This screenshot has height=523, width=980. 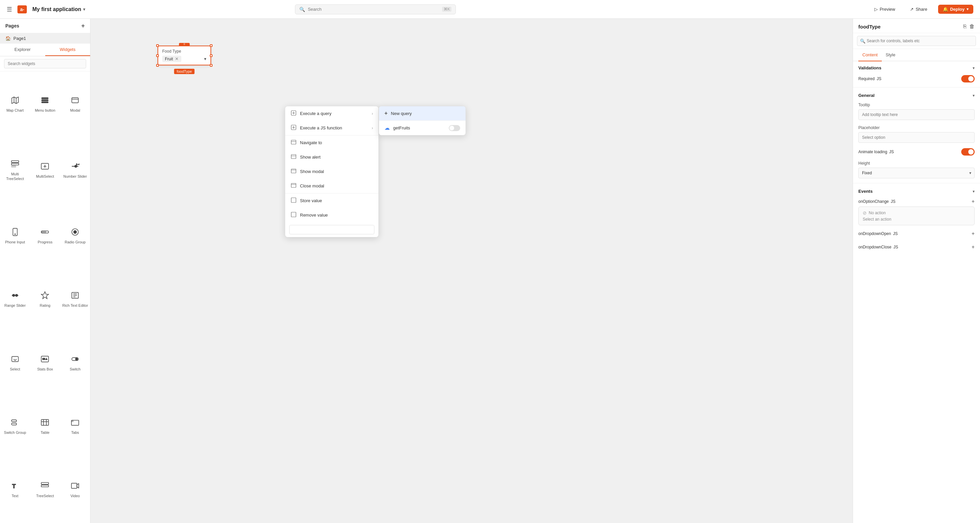 What do you see at coordinates (75, 300) in the screenshot?
I see `widget-item-rich-text-editor: Rich Text Editor` at bounding box center [75, 300].